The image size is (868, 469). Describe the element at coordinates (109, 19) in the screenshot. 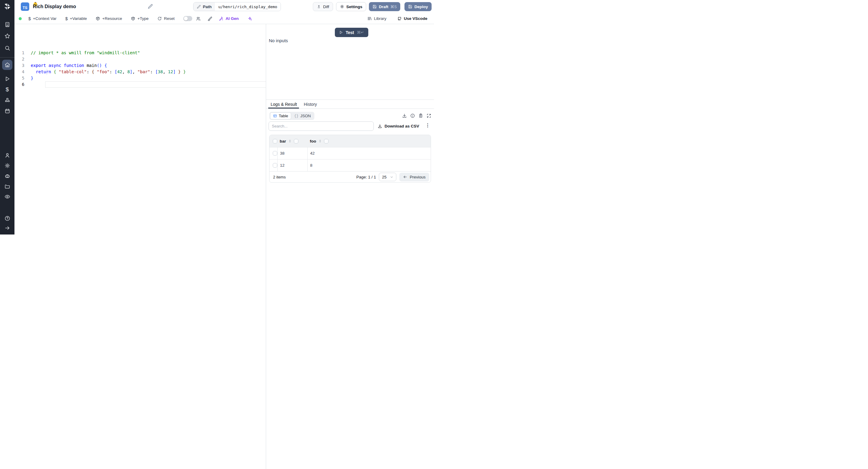

I see `add-resource-button: +Resource` at that location.